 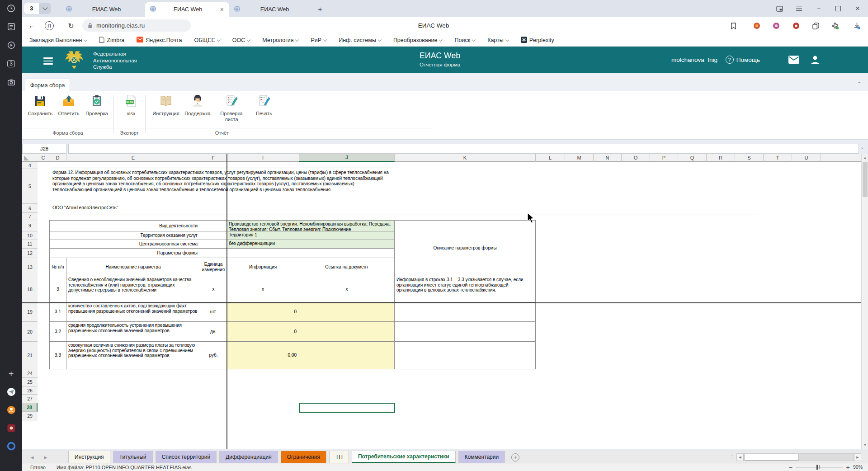 I want to click on bookmark-item: Преобразование, so click(x=418, y=40).